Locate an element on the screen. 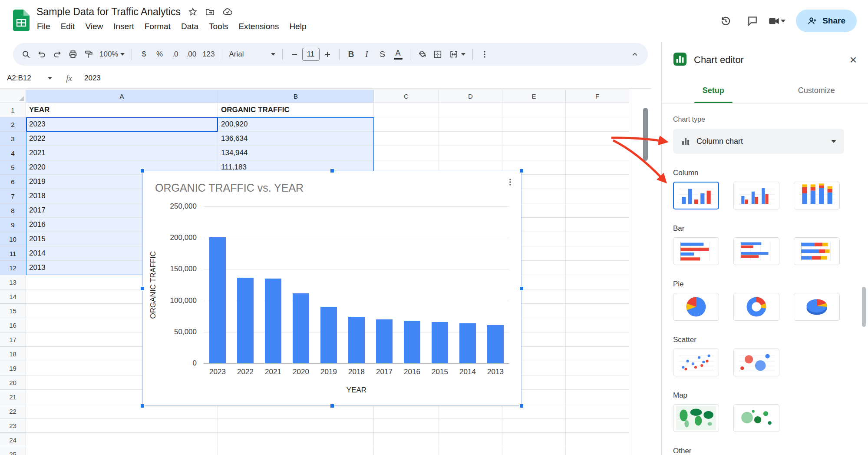  row-header-1: 1 is located at coordinates (13, 110).